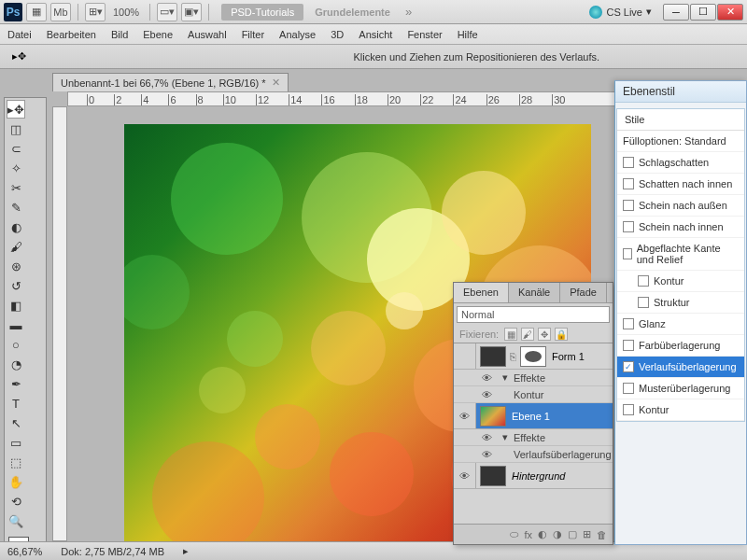  Describe the element at coordinates (158, 35) in the screenshot. I see `menu-ebene: Ebene` at that location.